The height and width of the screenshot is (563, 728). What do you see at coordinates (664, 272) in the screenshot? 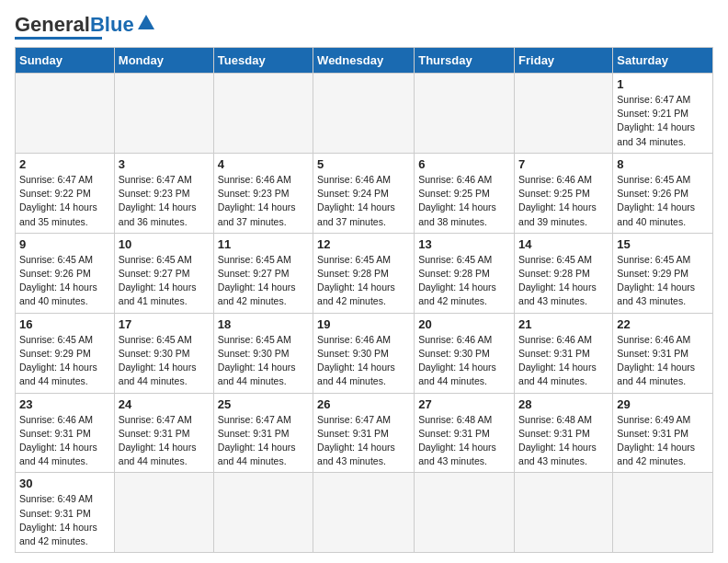
I see `calendar-cell: 15Sunrise: 6:45 AM Sunset: 9:29 PM Dayli…` at bounding box center [664, 272].